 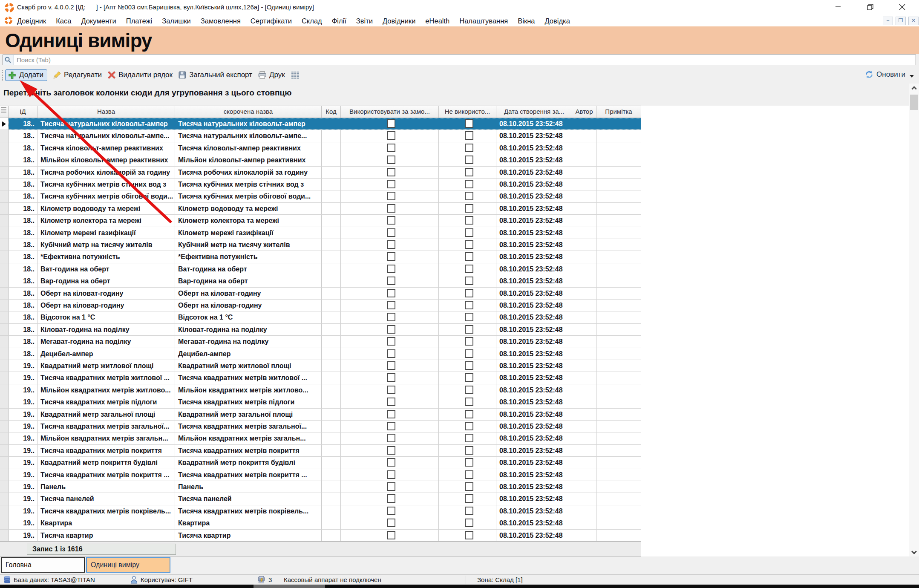 What do you see at coordinates (320, 487) in the screenshot?
I see `table-row: 19..ПанельПанель08.10.2015 23:52:48` at bounding box center [320, 487].